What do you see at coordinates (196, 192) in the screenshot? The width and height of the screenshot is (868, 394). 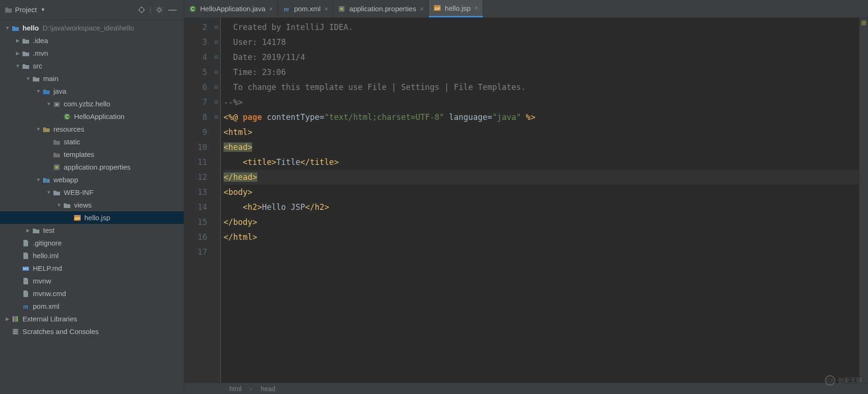 I see `line-number: 13` at bounding box center [196, 192].